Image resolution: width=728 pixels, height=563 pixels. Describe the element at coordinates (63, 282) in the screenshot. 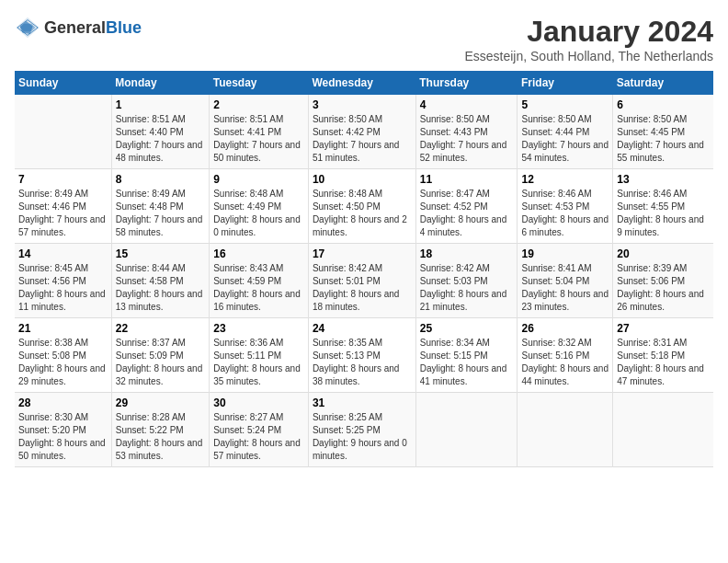

I see `calendar-cell: 14Sunrise: 8:45 AMSunset: 4:56 PMDayligh…` at that location.